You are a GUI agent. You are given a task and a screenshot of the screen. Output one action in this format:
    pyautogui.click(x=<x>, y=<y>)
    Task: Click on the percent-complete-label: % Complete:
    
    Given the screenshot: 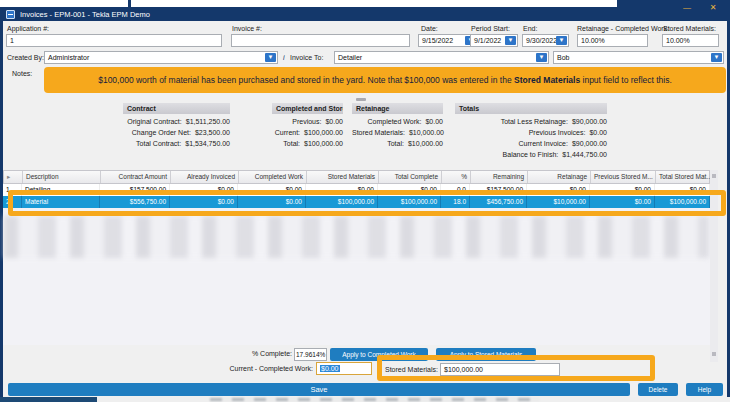 What is the action you would take?
    pyautogui.click(x=265, y=354)
    